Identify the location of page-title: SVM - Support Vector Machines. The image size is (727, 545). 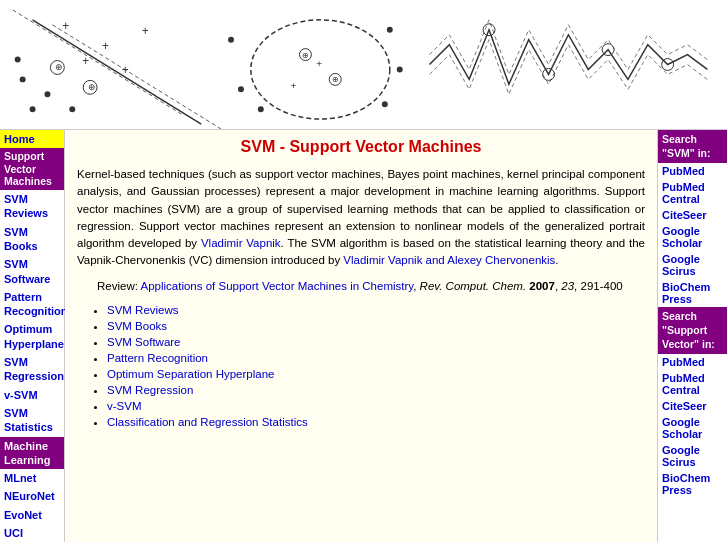
(361, 147).